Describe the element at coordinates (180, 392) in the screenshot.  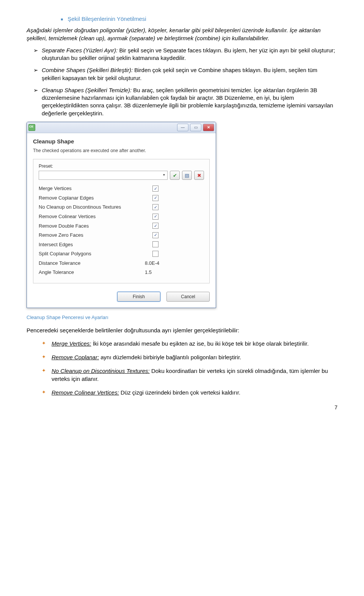
I see `star-rest: Düz çizgi üzerindeki birden çok verteksi…` at that location.